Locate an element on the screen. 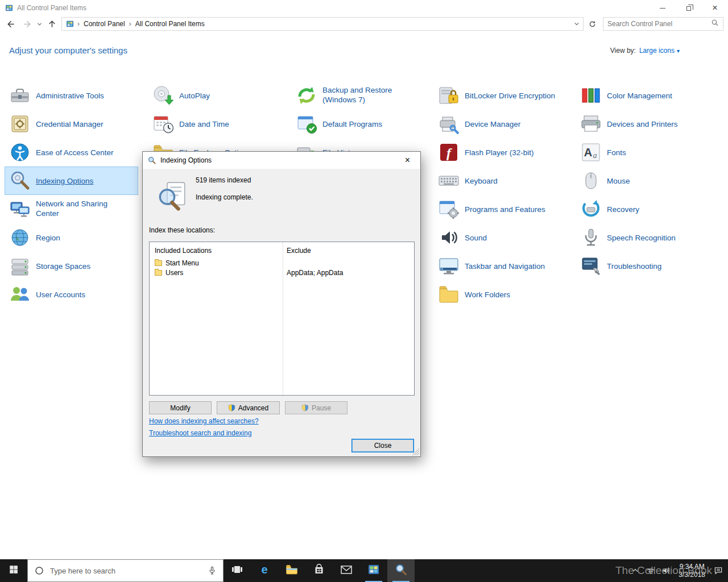 This screenshot has width=728, height=582. cp-item-credential-manager: Credential Manager is located at coordinates (57, 124).